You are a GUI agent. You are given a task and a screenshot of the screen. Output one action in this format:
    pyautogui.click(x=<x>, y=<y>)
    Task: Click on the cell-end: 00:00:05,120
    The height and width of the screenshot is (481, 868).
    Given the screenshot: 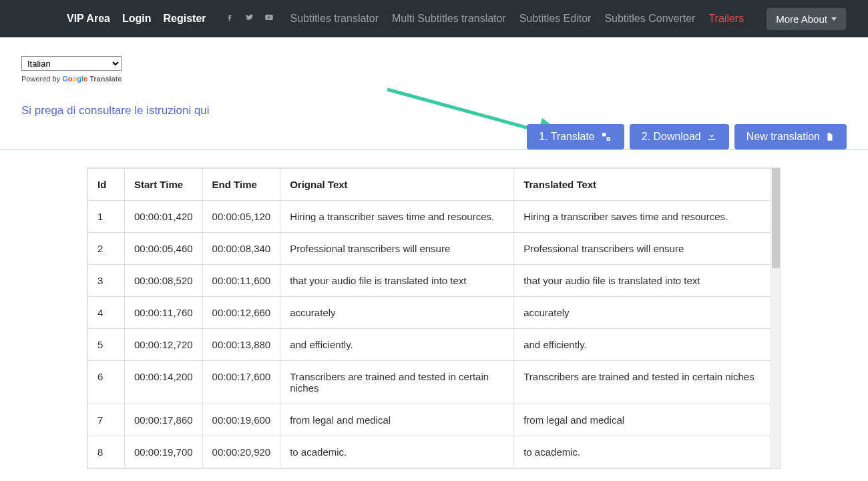 What is the action you would take?
    pyautogui.click(x=242, y=217)
    